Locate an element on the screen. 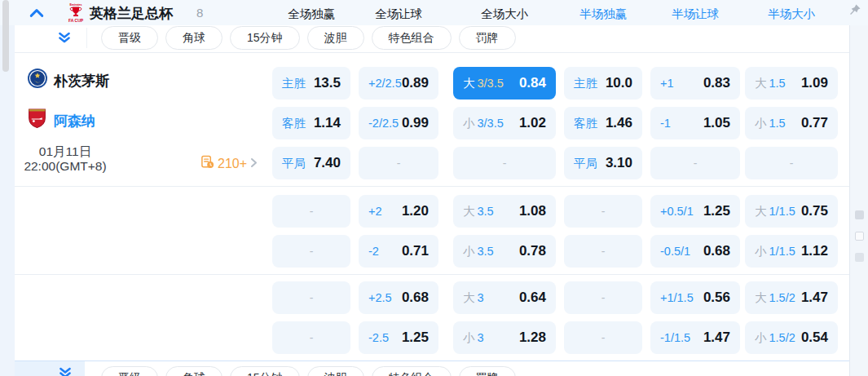 The width and height of the screenshot is (868, 376). odds-cell: +21.20 is located at coordinates (399, 211).